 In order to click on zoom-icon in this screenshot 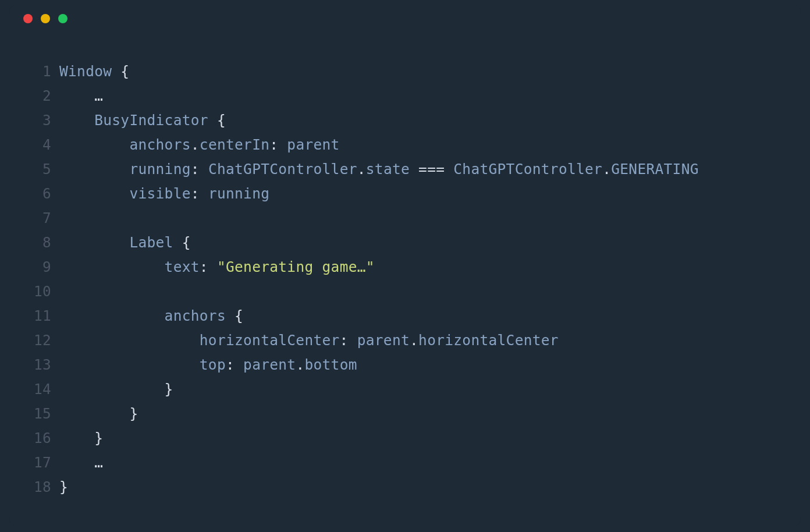, I will do `click(63, 19)`.